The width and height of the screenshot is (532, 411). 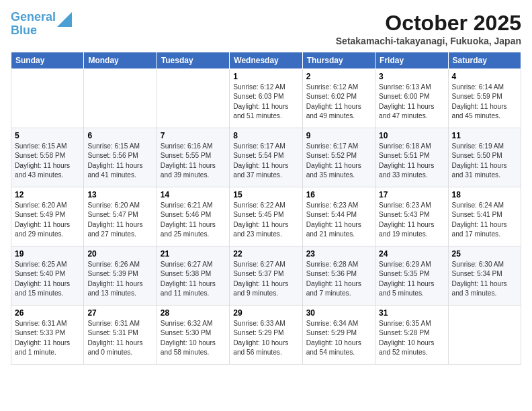 What do you see at coordinates (412, 335) in the screenshot?
I see `day-cell: 31Sunrise: 6:35 AMSunset: 5:28 PMDayligh…` at bounding box center [412, 335].